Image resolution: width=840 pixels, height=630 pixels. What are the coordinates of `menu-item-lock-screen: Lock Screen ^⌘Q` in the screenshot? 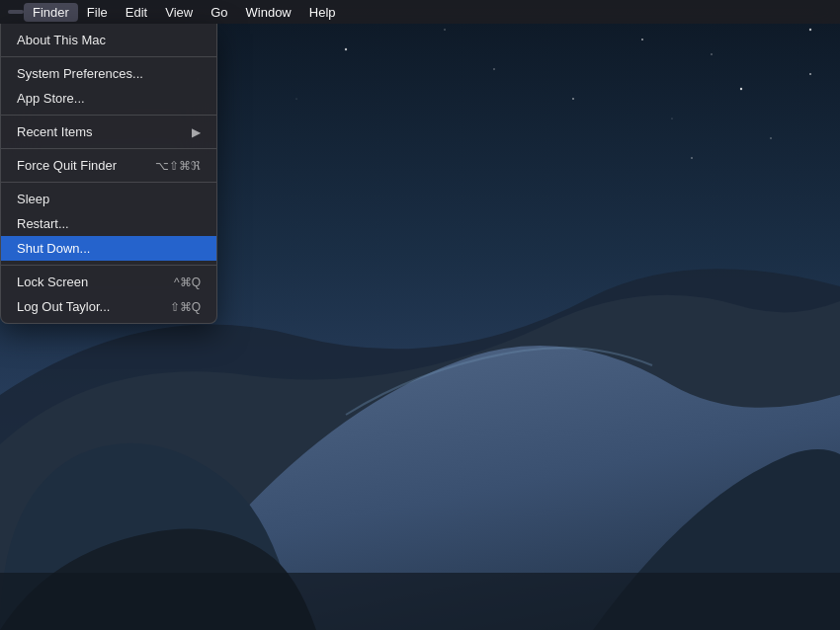 It's located at (109, 282).